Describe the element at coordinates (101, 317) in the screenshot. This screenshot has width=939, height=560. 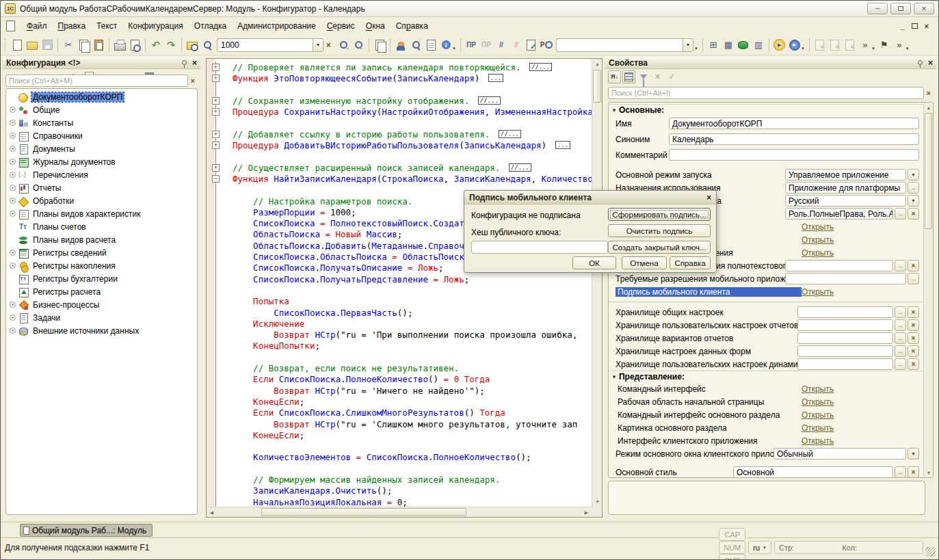
I see `tree-item-Задачи: +Задачи` at that location.